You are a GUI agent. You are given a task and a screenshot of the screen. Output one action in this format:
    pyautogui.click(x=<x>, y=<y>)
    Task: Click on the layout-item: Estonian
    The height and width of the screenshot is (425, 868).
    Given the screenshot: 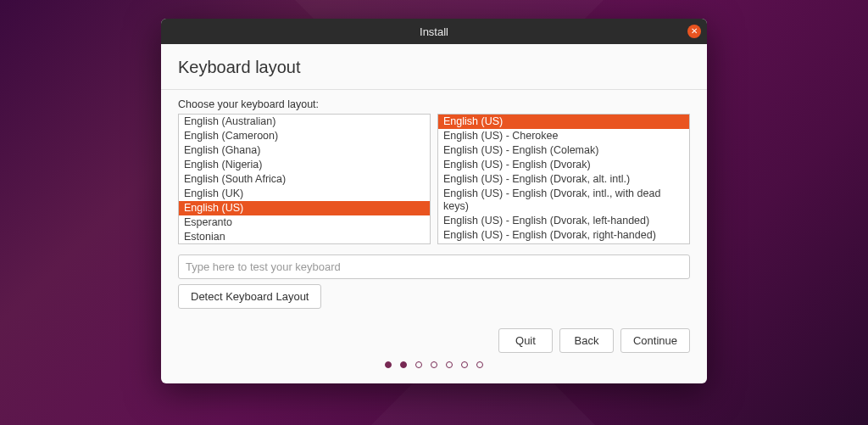 What is the action you would take?
    pyautogui.click(x=304, y=238)
    